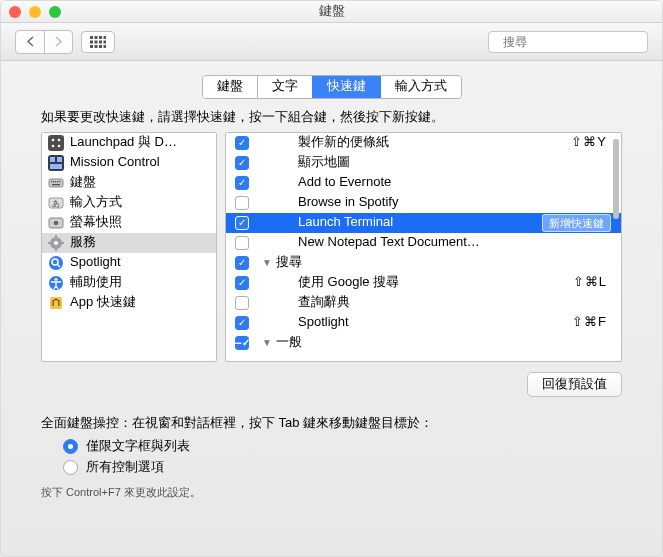 The image size is (663, 557). Describe the element at coordinates (424, 323) in the screenshot. I see `shortcut-row: Spotlight⇧⌘F` at that location.